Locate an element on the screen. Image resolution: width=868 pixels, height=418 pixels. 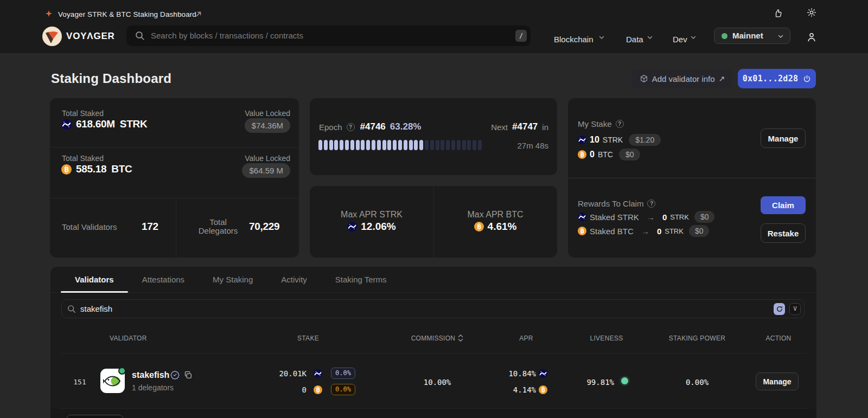
col-validator: VALIDATOR is located at coordinates (128, 338).